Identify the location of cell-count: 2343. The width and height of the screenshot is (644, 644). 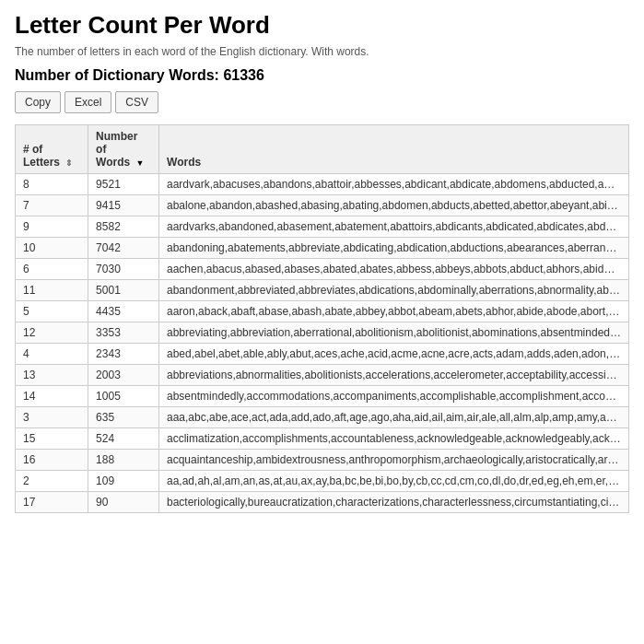
(123, 354).